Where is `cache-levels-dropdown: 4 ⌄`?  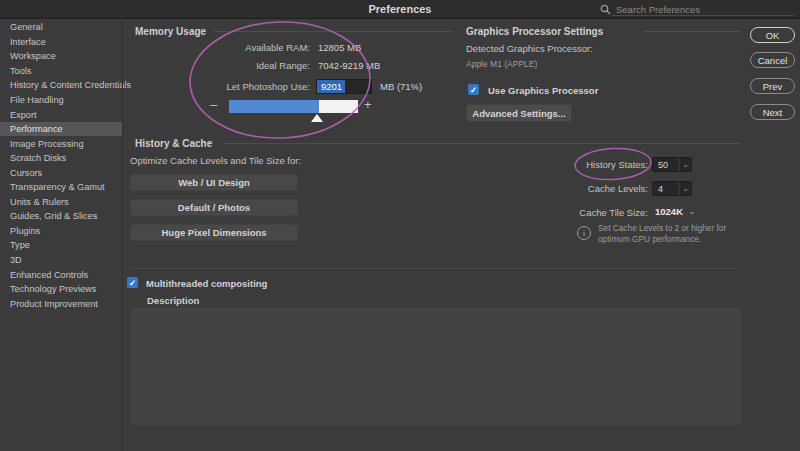 cache-levels-dropdown: 4 ⌄ is located at coordinates (672, 188).